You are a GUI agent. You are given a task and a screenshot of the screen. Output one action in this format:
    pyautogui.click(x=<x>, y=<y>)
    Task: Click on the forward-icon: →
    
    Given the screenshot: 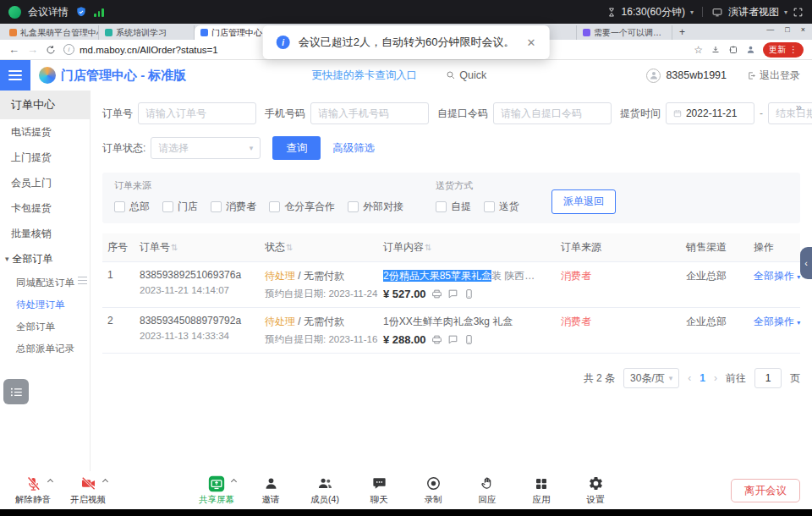 What is the action you would take?
    pyautogui.click(x=32, y=49)
    